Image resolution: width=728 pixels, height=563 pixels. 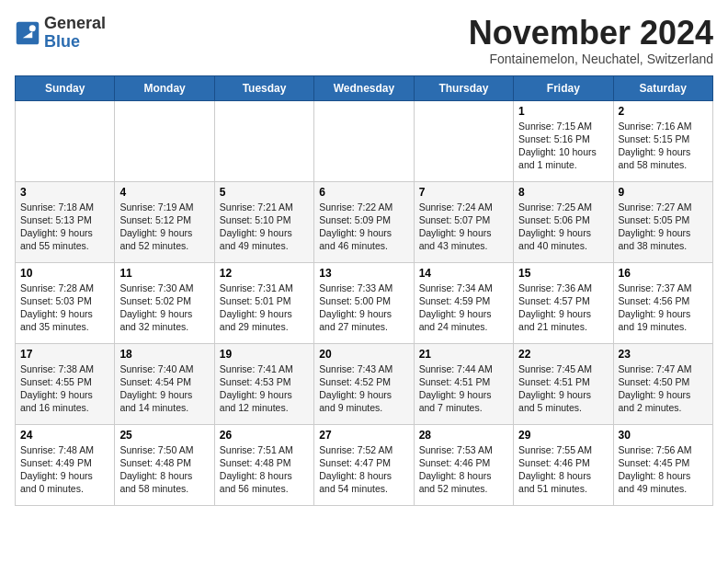 What do you see at coordinates (563, 111) in the screenshot?
I see `day-number: 1` at bounding box center [563, 111].